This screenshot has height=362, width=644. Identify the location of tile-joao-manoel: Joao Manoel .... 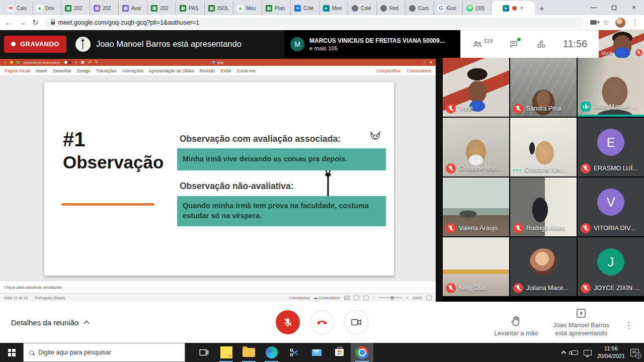
(611, 87).